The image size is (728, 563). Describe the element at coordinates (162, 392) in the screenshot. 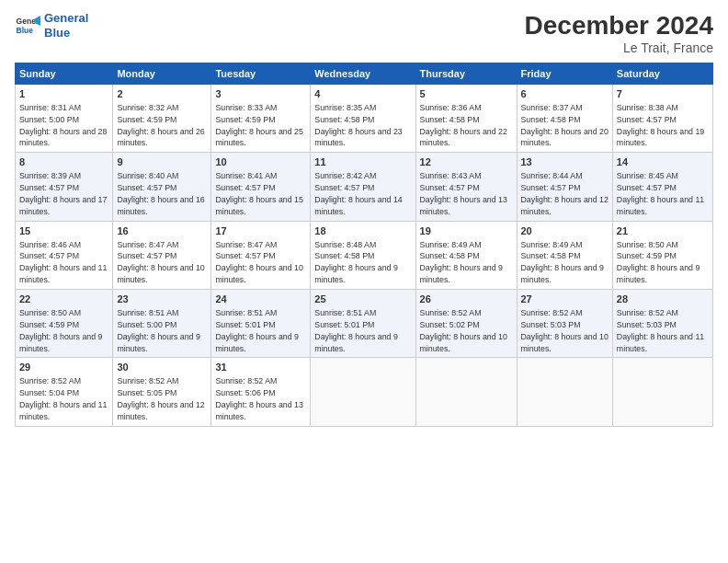

I see `calendar-cell: 30Sunrise: 8:52 AMSunset: 5:05 PMDayligh…` at that location.